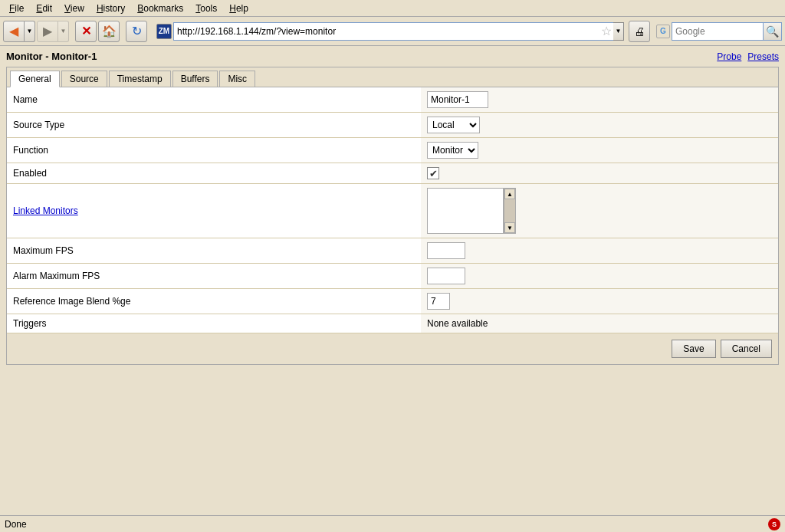 Image resolution: width=785 pixels, height=532 pixels. What do you see at coordinates (214, 173) in the screenshot?
I see `field-enabled-label: Enabled` at bounding box center [214, 173].